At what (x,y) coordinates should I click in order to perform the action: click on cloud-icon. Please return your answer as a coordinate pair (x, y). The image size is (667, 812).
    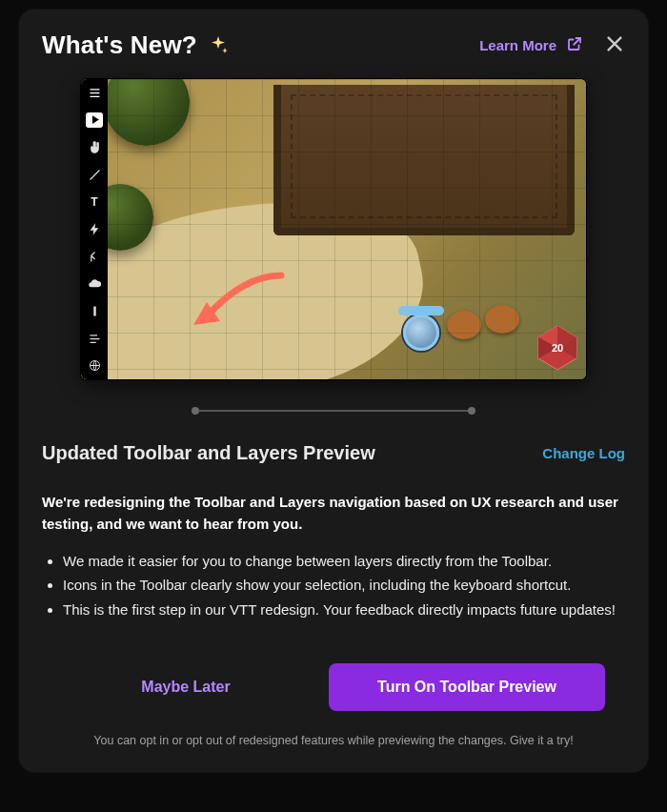
    Looking at the image, I should click on (94, 284).